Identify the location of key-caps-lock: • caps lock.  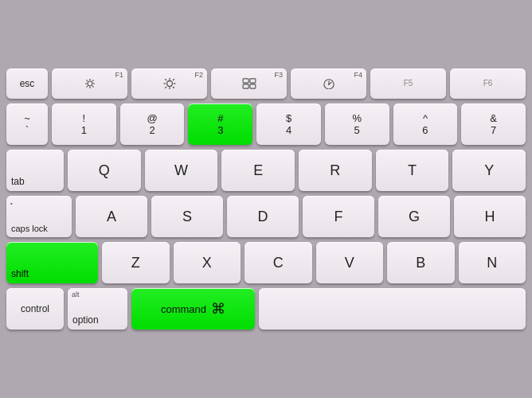
(39, 217).